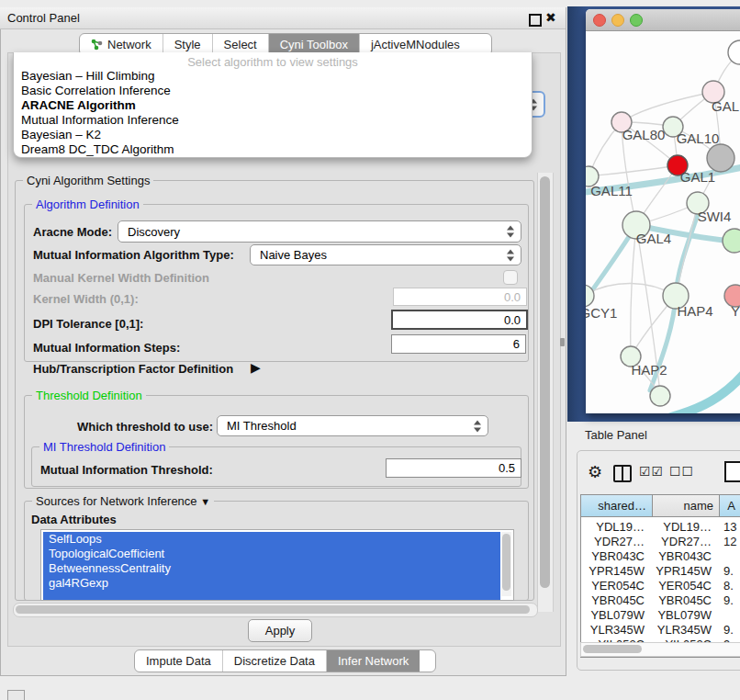  I want to click on settings-group-title: Cyni Algorithm Settings, so click(88, 180).